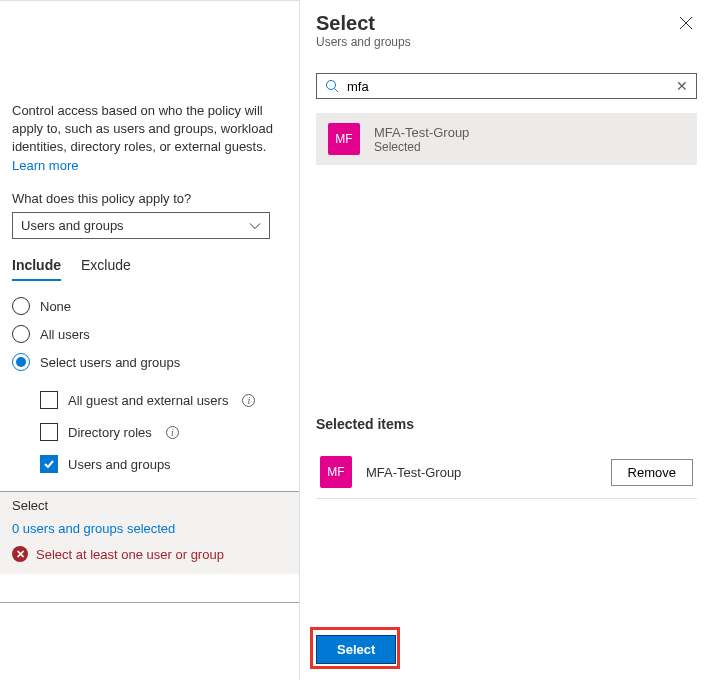 Image resolution: width=713 pixels, height=680 pixels. What do you see at coordinates (506, 472) in the screenshot?
I see `selected-item: MF MFA-Test-Group Remove` at bounding box center [506, 472].